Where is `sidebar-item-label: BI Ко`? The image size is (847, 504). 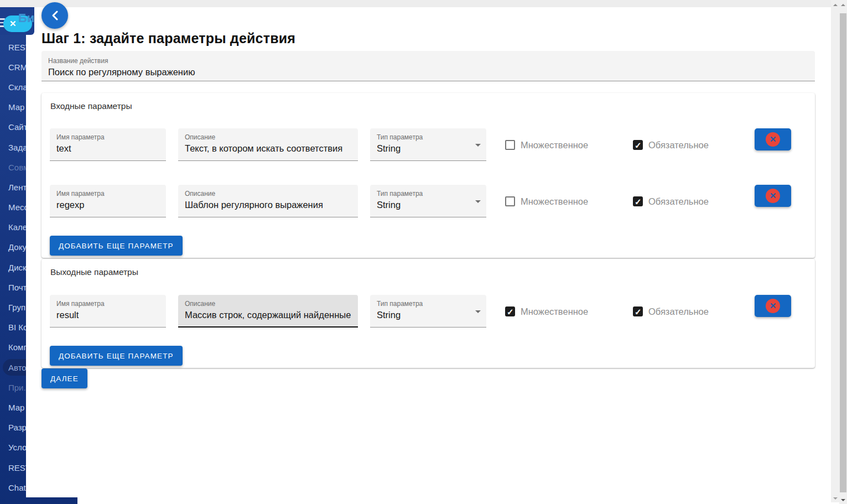 sidebar-item-label: BI Ко is located at coordinates (18, 328).